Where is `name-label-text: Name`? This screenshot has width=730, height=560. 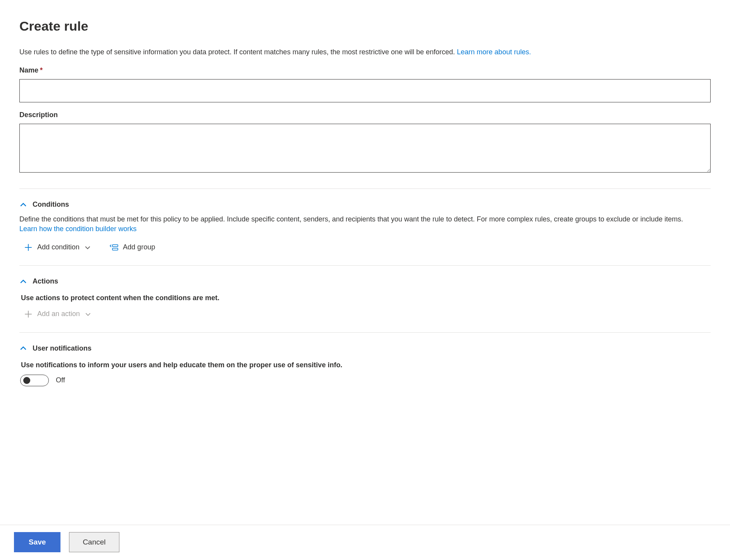 name-label-text: Name is located at coordinates (29, 70).